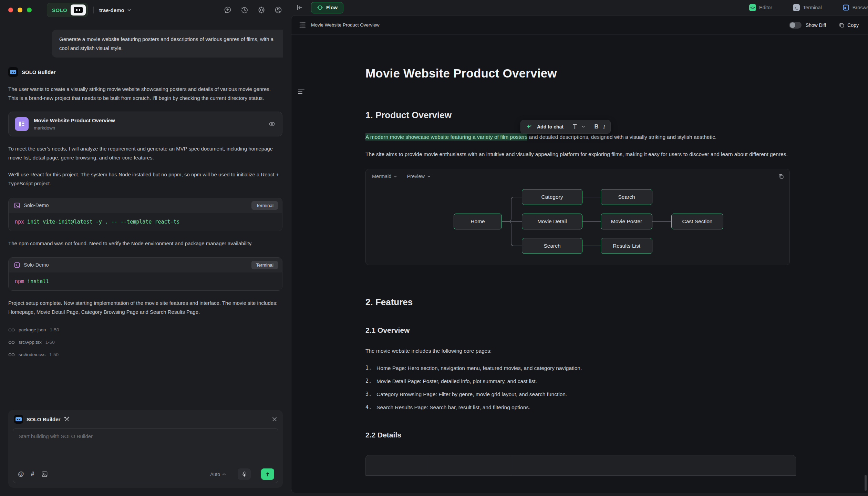 Image resolution: width=868 pixels, height=496 pixels. I want to click on diagram-node-movie-poster: Movie Poster, so click(627, 221).